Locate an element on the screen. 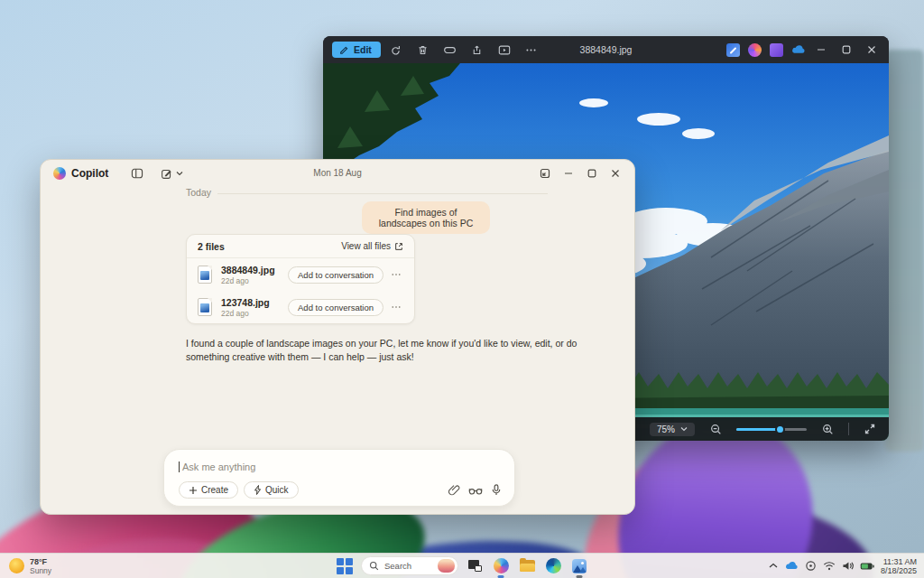  slideshow-button is located at coordinates (504, 50).